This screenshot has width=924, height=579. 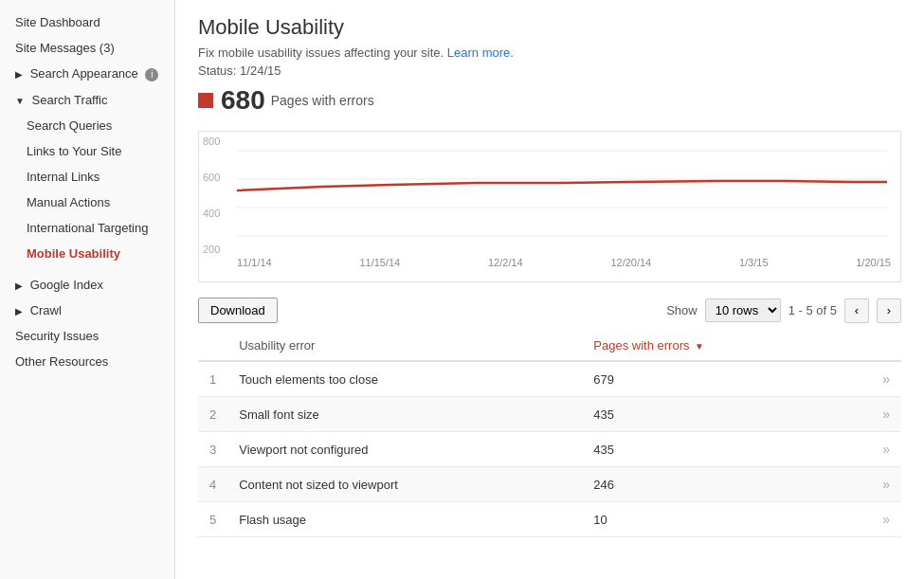 What do you see at coordinates (550, 53) in the screenshot?
I see `subtitle: Fix mobile usability issues affecting yo…` at bounding box center [550, 53].